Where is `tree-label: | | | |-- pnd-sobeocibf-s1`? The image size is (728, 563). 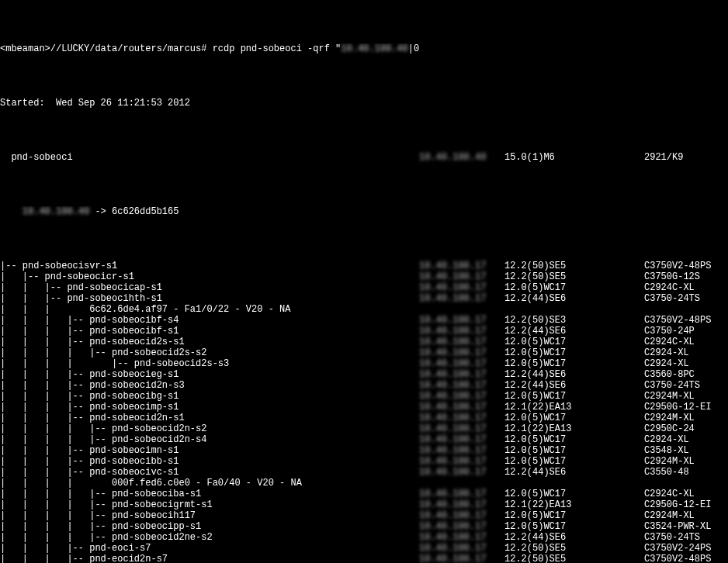
tree-label: | | | |-- pnd-sobeocibf-s1 is located at coordinates (210, 331).